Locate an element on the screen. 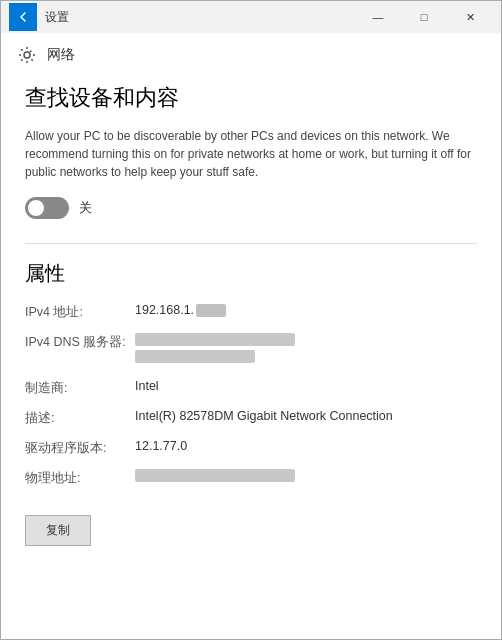  section-heading: 查找设备和内容 is located at coordinates (251, 98).